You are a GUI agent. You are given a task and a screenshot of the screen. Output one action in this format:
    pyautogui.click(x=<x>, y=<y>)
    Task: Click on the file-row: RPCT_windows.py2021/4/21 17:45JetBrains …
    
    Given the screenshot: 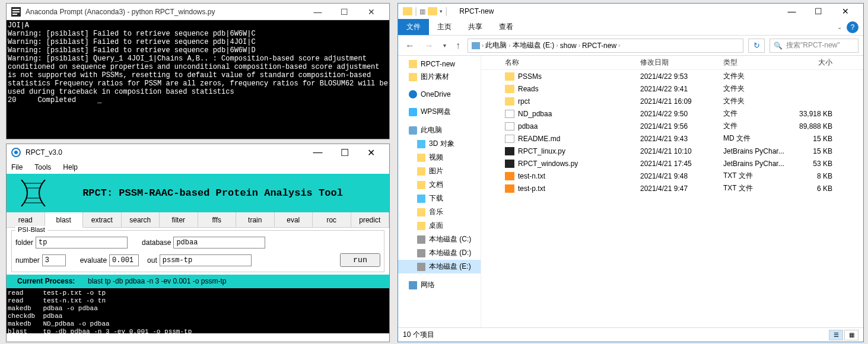 What is the action you would take?
    pyautogui.click(x=672, y=164)
    